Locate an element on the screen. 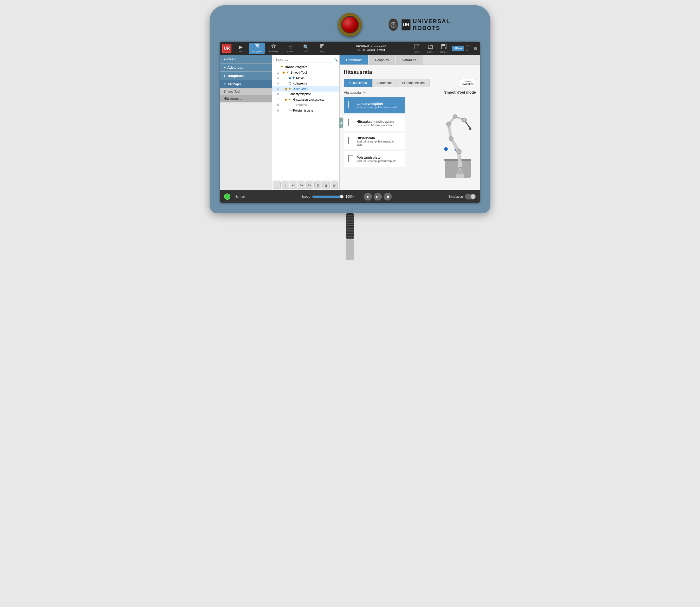 This screenshot has width=700, height=607. table-row: 8 — <empty> is located at coordinates (305, 105).